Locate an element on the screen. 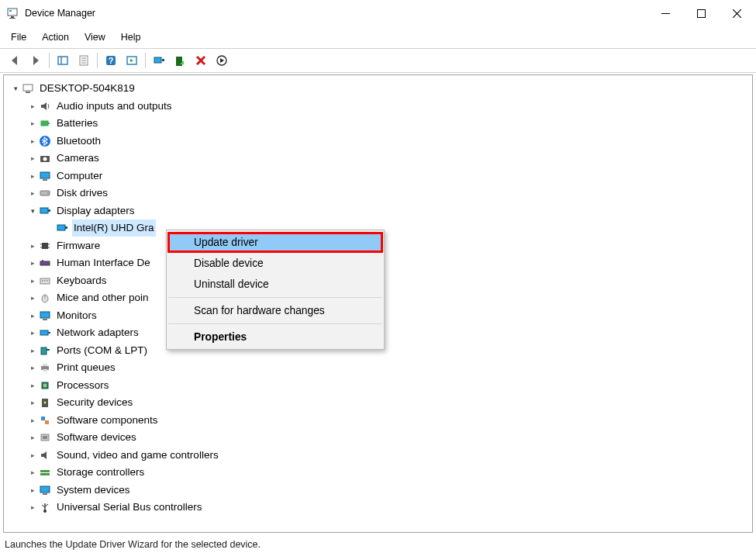 This screenshot has height=553, width=756. tree-item-label: System devices is located at coordinates (93, 490).